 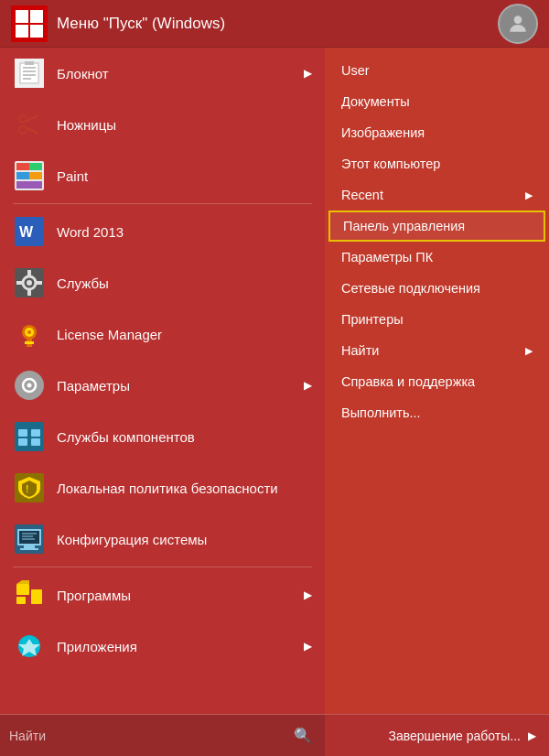 I want to click on right-item-controlpanel: Панель управления, so click(x=437, y=226).